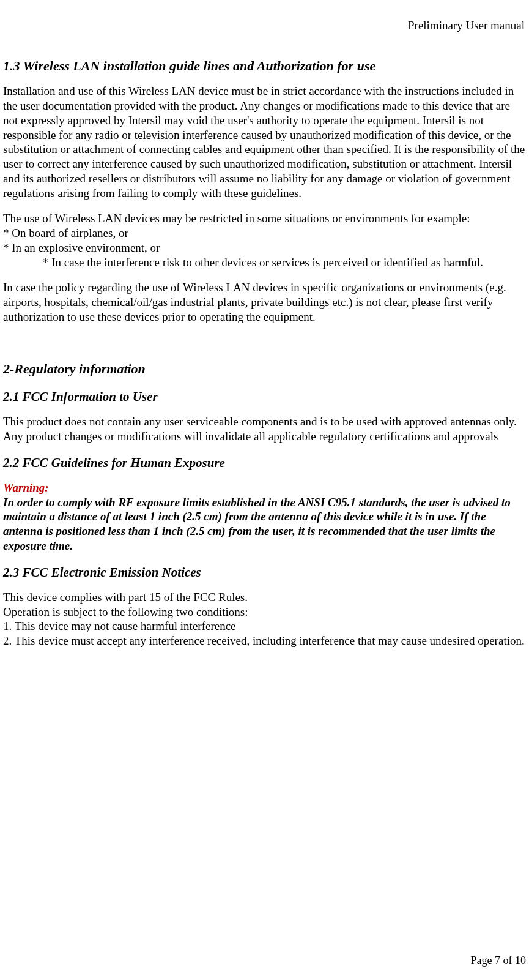 The width and height of the screenshot is (529, 980). Describe the element at coordinates (264, 612) in the screenshot. I see `para-2-3-l2: Operation is subject to the following tw…` at that location.